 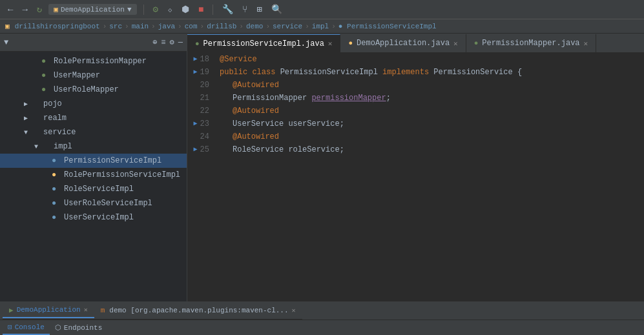 What do you see at coordinates (48, 310) in the screenshot?
I see `run-tab-demoapplication: ▶ DemoApplication ✕` at bounding box center [48, 310].